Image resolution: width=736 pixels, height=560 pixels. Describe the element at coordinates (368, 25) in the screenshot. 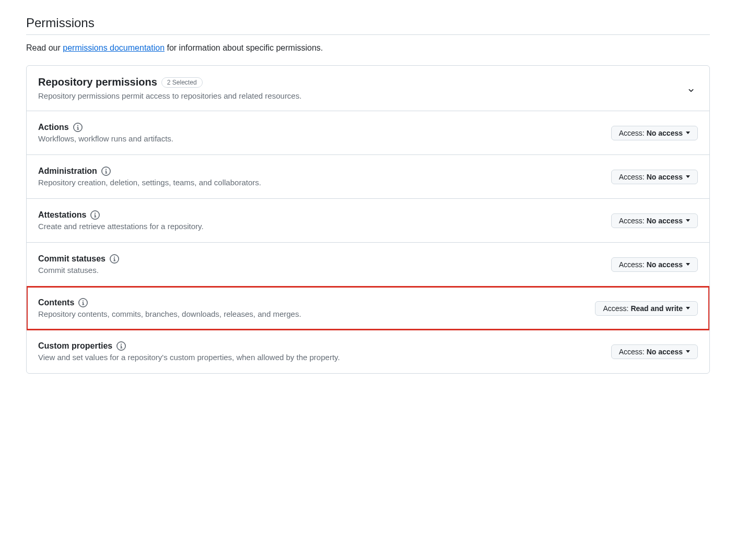

I see `page-title: Permissions` at that location.